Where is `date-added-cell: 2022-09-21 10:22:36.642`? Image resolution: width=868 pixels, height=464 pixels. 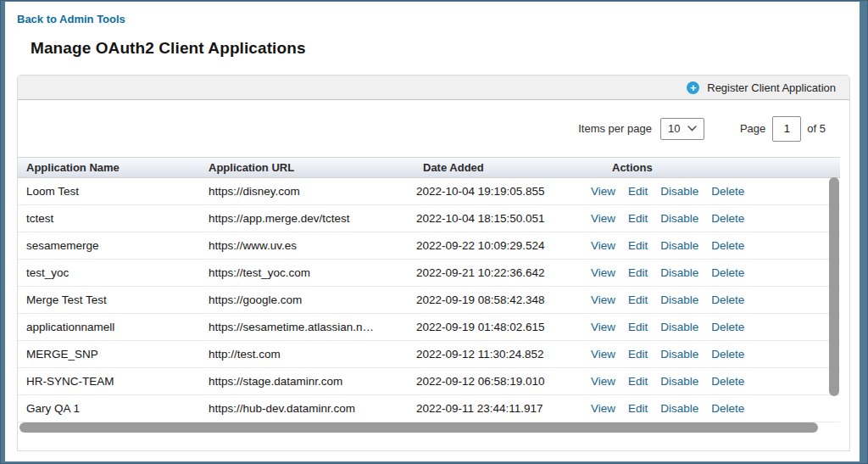
date-added-cell: 2022-09-21 10:22:36.642 is located at coordinates (499, 273).